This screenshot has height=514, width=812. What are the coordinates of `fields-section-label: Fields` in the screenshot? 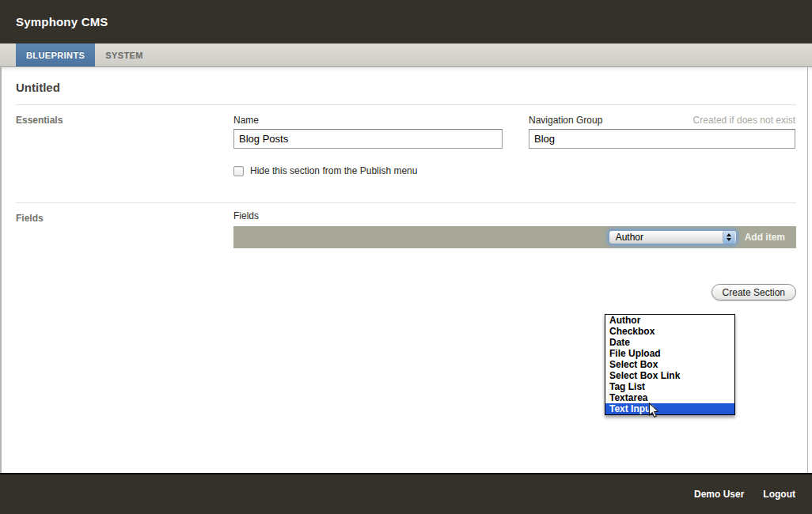 It's located at (125, 214).